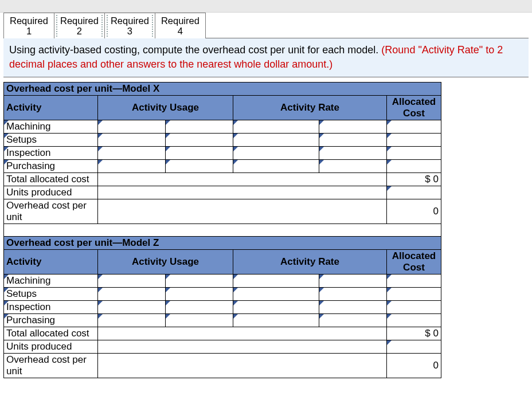 Image resolution: width=532 pixels, height=400 pixels. What do you see at coordinates (222, 366) in the screenshot?
I see `row-ohpu-z: Overhead cost per unit 0` at bounding box center [222, 366].